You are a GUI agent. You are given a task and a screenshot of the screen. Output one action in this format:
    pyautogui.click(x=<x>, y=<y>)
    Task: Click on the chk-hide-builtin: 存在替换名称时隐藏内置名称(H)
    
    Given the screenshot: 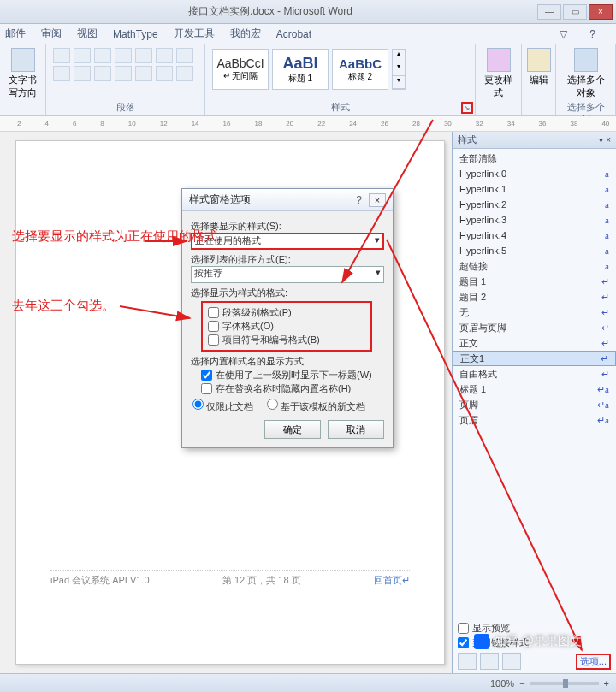 What is the action you would take?
    pyautogui.click(x=293, y=388)
    